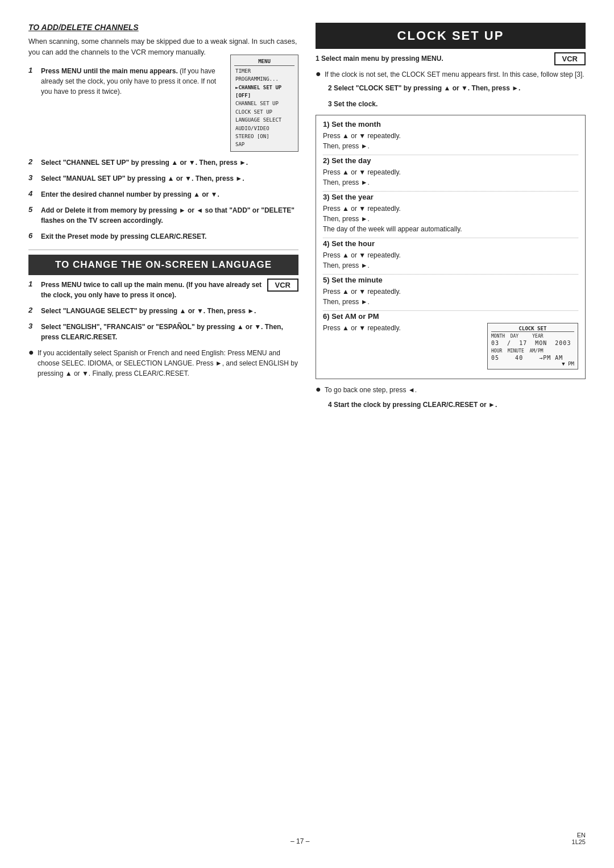 The height and width of the screenshot is (868, 614). What do you see at coordinates (450, 197) in the screenshot?
I see `clock-sub-step-3-label: 3) Set the year` at bounding box center [450, 197].